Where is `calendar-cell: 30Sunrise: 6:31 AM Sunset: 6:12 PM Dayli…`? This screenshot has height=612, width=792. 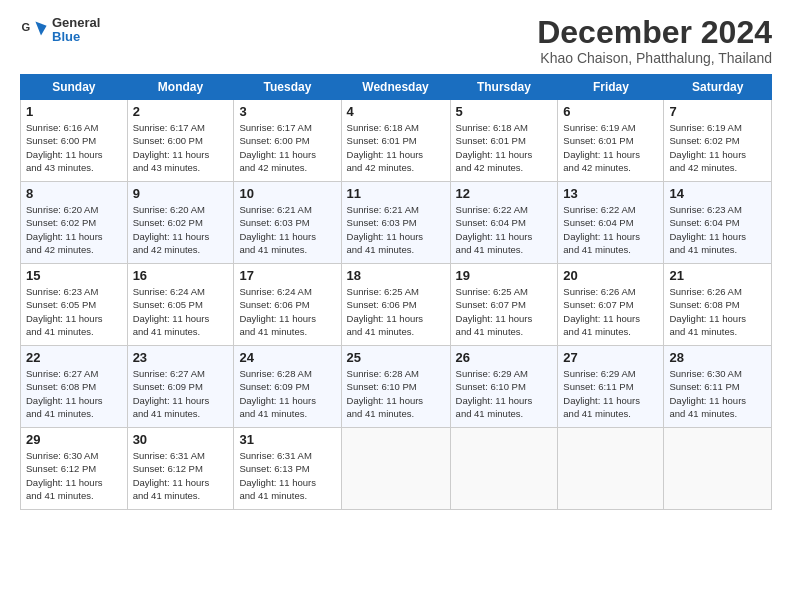 calendar-cell: 30Sunrise: 6:31 AM Sunset: 6:12 PM Dayli… is located at coordinates (180, 469).